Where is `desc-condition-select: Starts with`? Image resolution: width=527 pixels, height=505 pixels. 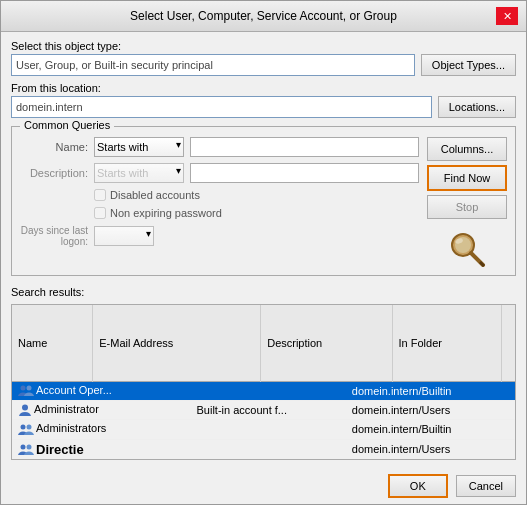 desc-condition-select: Starts with is located at coordinates (139, 173).